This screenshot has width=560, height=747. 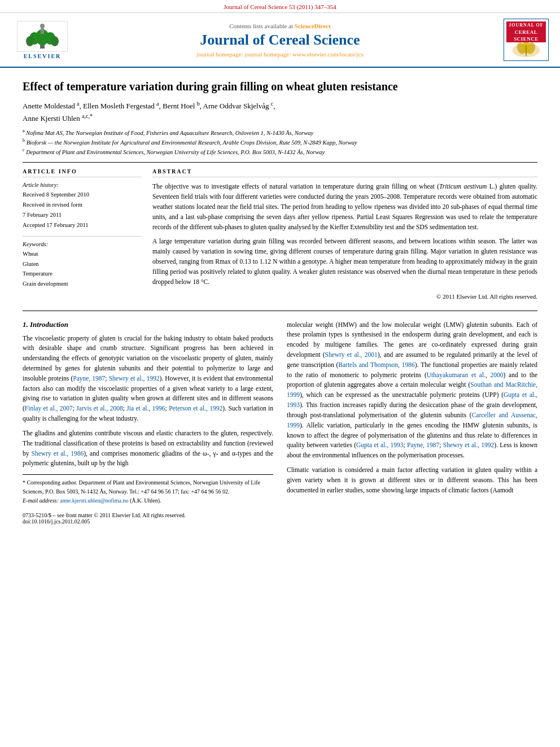 I want to click on intro-para-1: The viscoelastic property of gluten is c…, so click(x=148, y=379).